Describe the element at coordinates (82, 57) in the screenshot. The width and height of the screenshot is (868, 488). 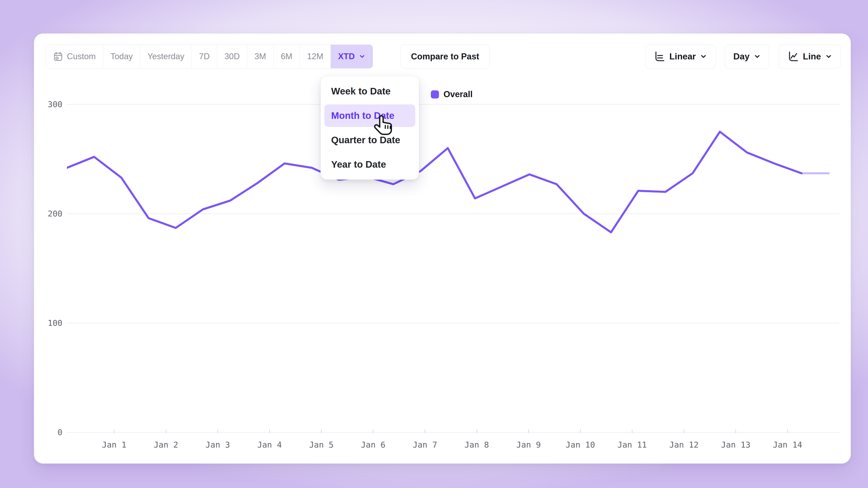
I see `range-button-label: Custom` at that location.